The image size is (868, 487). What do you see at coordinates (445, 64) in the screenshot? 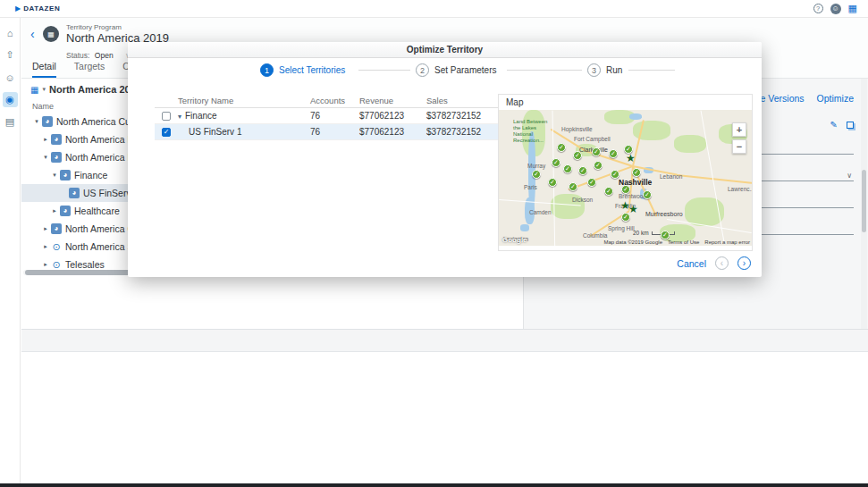
I see `wizard-steps: 1Select Territories2Set Parameters3Run` at bounding box center [445, 64].